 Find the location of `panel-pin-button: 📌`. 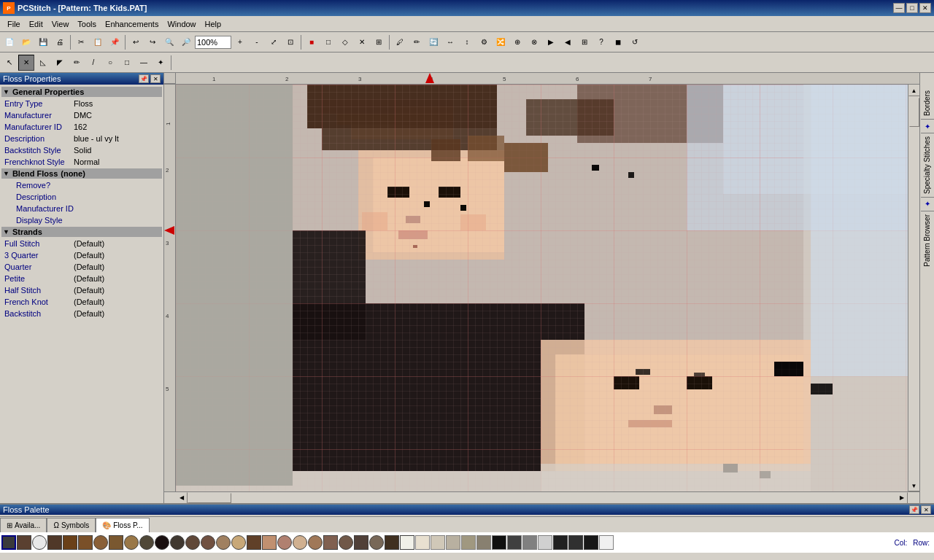

panel-pin-button: 📌 is located at coordinates (144, 79).